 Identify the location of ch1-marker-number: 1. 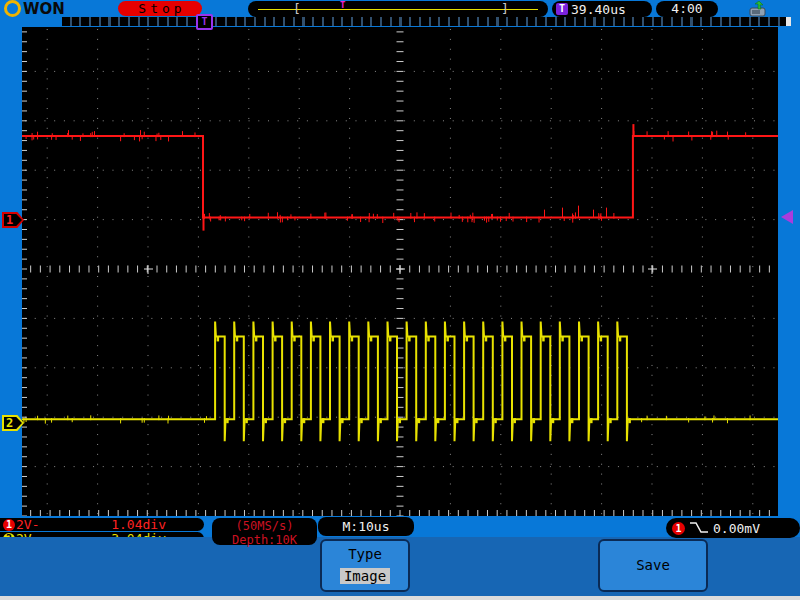
(13, 220).